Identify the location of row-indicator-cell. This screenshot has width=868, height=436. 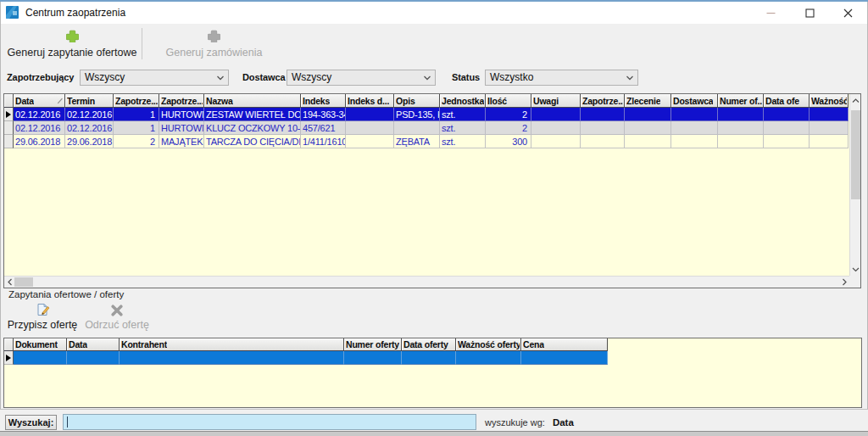
(8, 142).